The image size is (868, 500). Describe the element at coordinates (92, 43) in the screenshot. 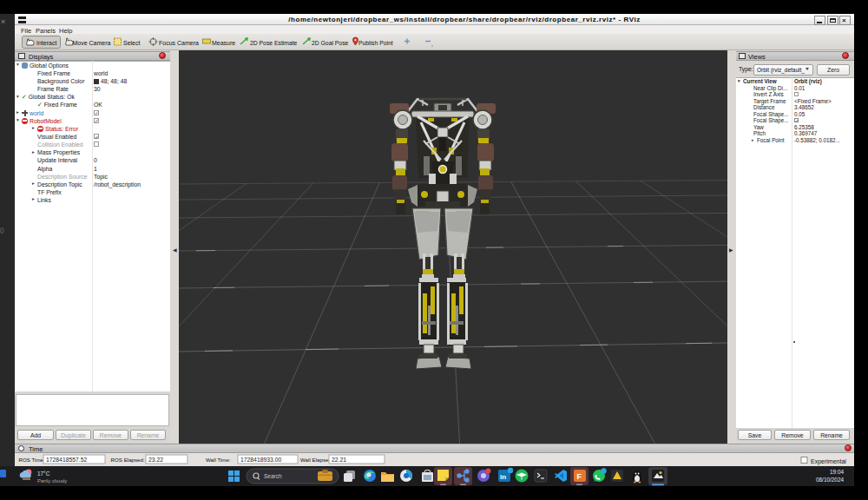

I see `svg-text: Move Camera` at that location.